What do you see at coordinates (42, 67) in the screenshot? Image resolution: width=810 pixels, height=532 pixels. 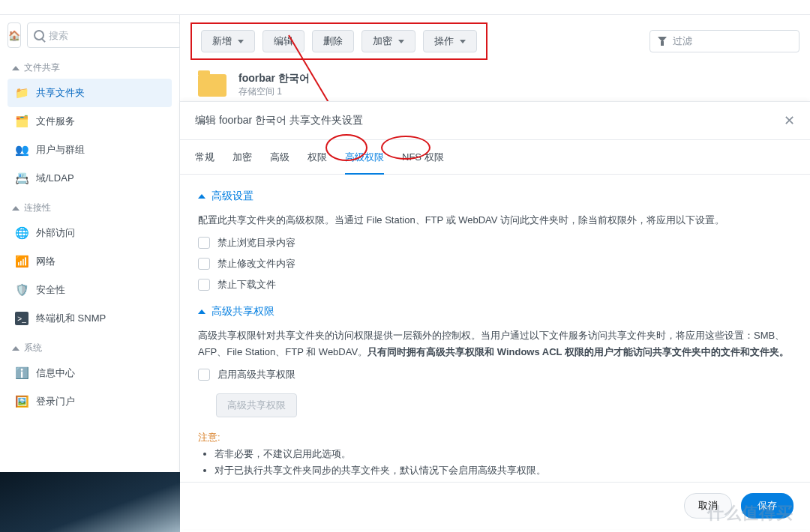 I see `section-label: 文件共享` at bounding box center [42, 67].